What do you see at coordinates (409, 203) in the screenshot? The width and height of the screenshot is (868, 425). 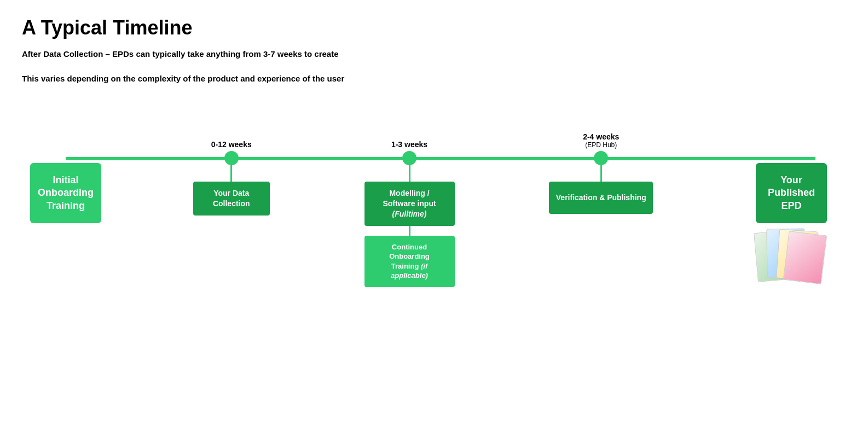 I see `box-modelling-label: Modelling /Software input(Fulltime)` at bounding box center [409, 203].